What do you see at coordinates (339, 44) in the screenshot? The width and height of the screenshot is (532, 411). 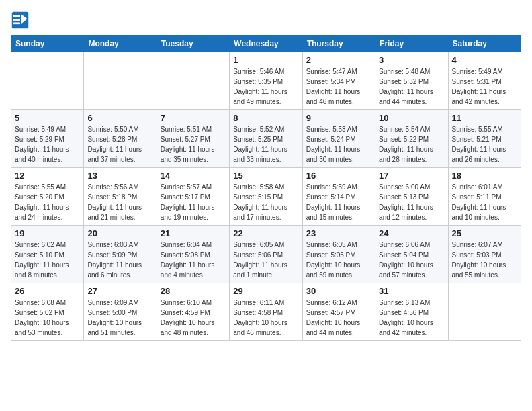 I see `day-of-week-header: Thursday` at bounding box center [339, 44].